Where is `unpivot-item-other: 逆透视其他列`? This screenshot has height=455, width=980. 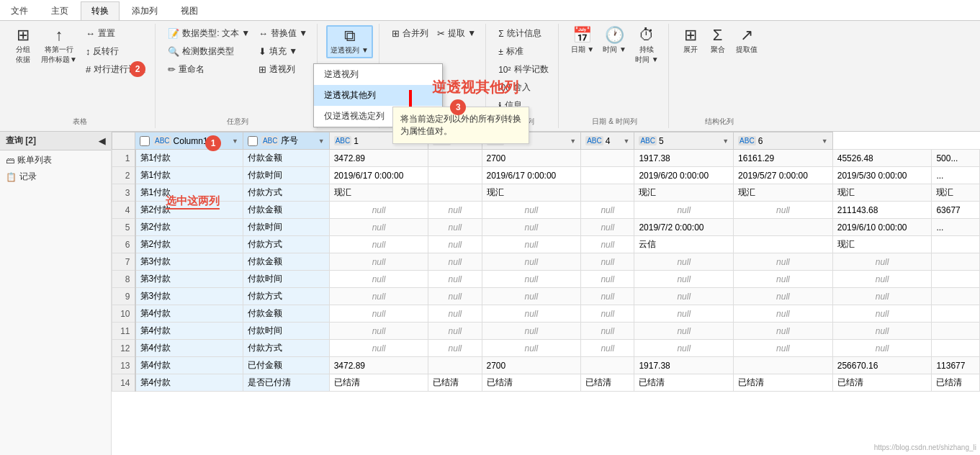 unpivot-item-other: 逆透视其他列 is located at coordinates (378, 95).